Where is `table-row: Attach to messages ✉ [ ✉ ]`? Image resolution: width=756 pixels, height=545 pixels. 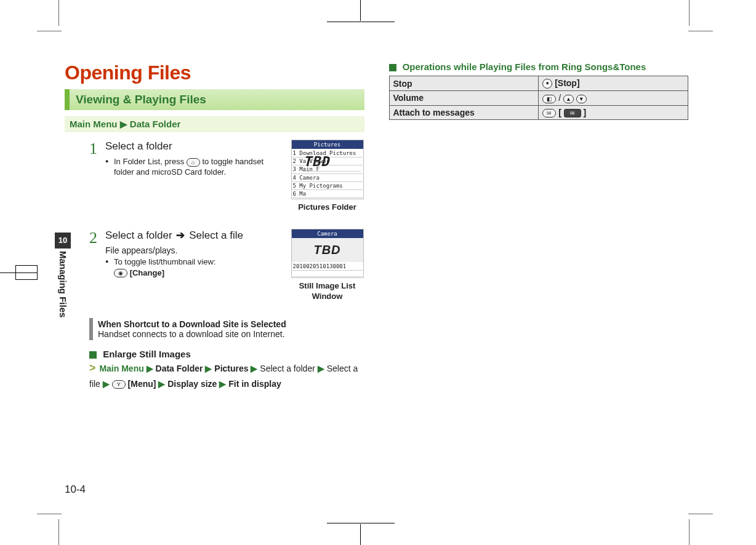
table-row: Attach to messages ✉ [ ✉ ] is located at coordinates (539, 112).